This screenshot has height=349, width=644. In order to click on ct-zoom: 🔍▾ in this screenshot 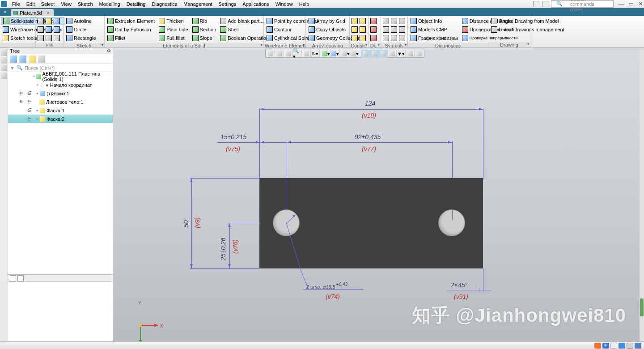, I will do `click(297, 54)`.